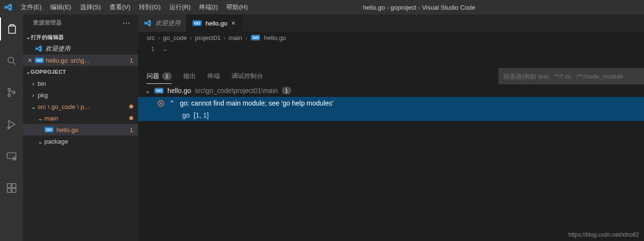 The width and height of the screenshot is (644, 241). What do you see at coordinates (12, 93) in the screenshot?
I see `activity-source-control` at bounding box center [12, 93].